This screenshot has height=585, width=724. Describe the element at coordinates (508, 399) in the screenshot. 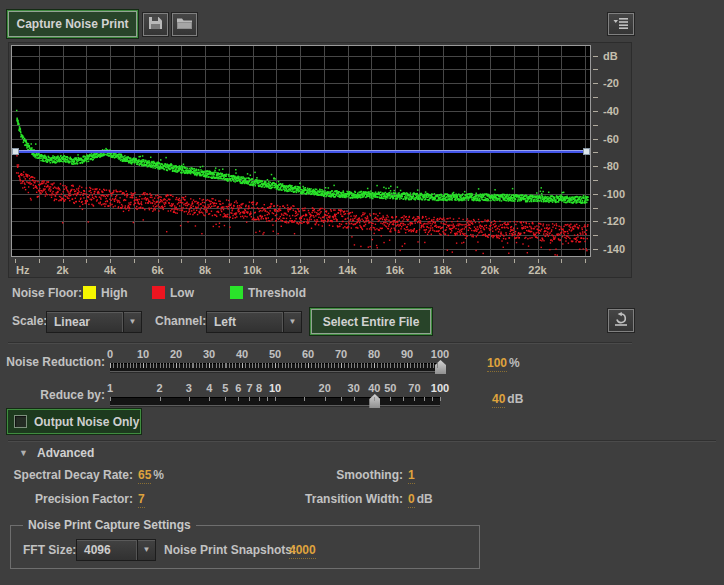

I see `reduce-by-value: 40dB` at that location.